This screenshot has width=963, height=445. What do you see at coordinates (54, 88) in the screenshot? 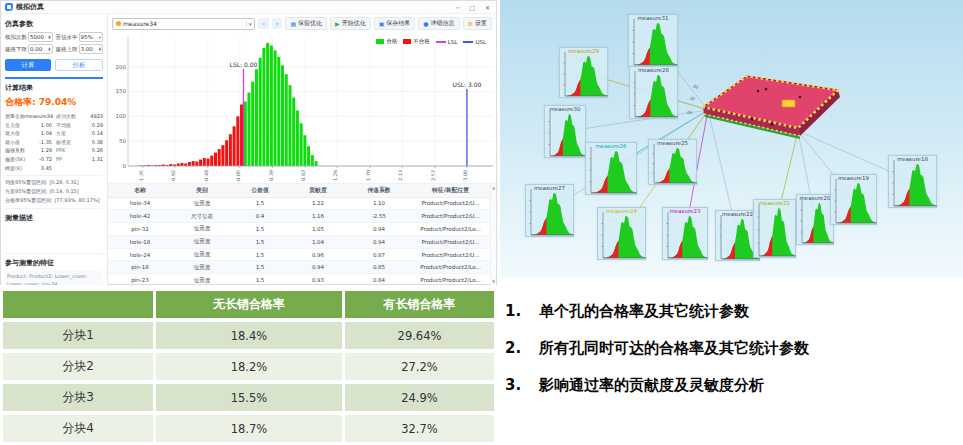
I see `results-section-title: 计算结果` at bounding box center [54, 88].